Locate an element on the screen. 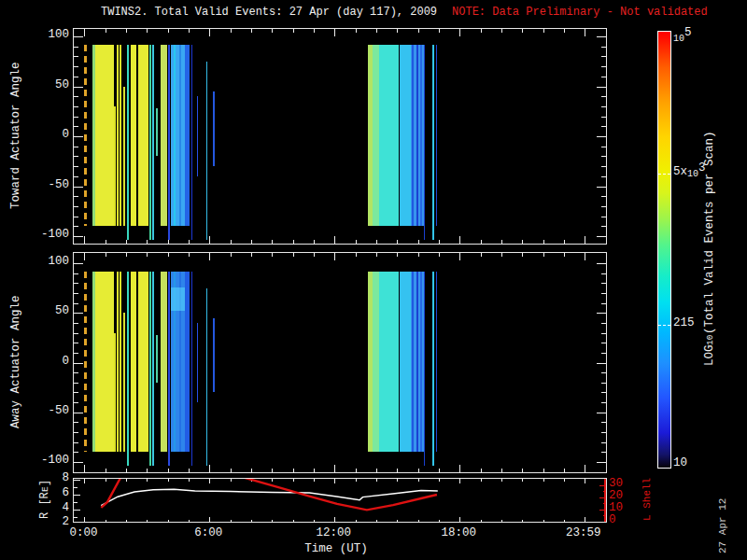 This screenshot has height=560, width=747. title-row: TWINS2. Total Valid Events: 27 Apr (day … is located at coordinates (404, 12).